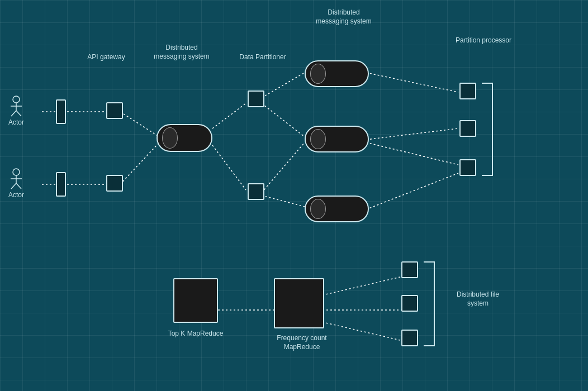 This screenshot has height=391, width=588. What do you see at coordinates (336, 209) in the screenshot?
I see `bot-pill` at bounding box center [336, 209].